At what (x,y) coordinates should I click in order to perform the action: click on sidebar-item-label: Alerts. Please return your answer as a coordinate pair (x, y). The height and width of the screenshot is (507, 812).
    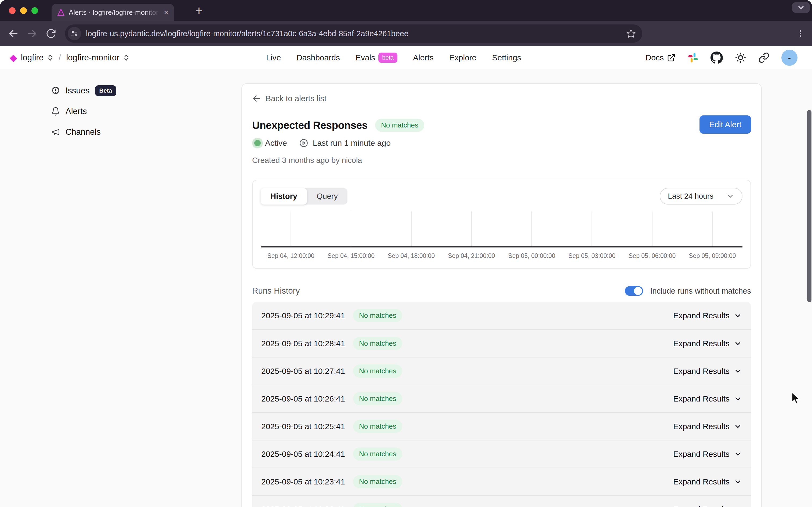
    Looking at the image, I should click on (76, 111).